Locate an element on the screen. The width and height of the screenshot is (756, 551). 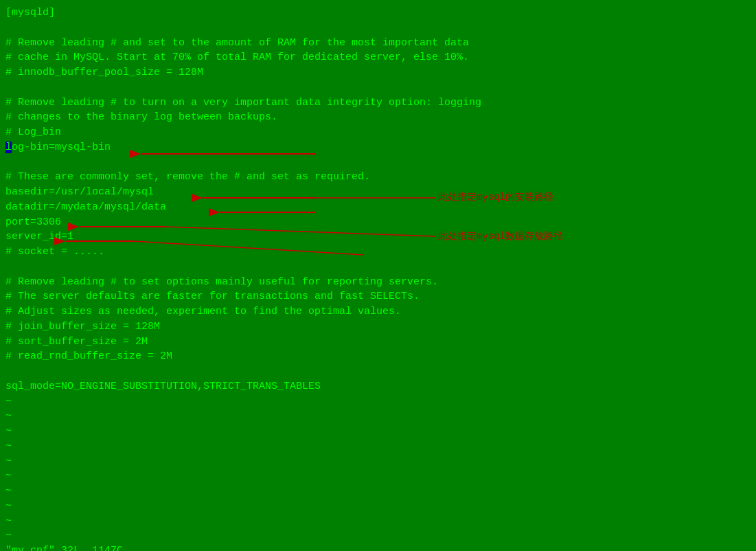
line-logbin: log-bin=mysql-bin is located at coordinates (378, 148).